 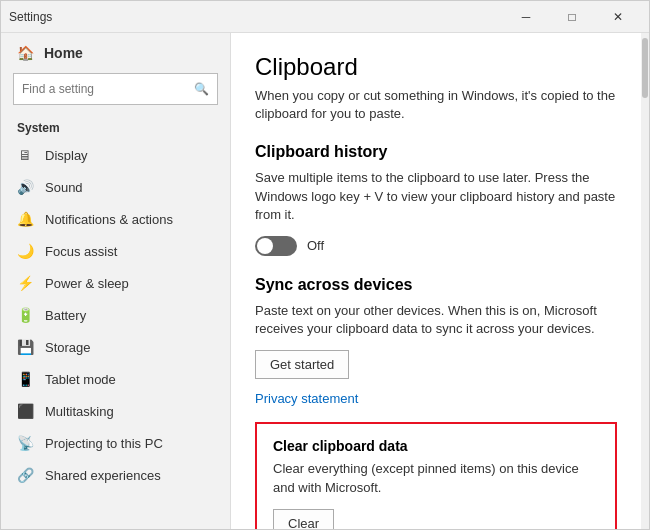 What do you see at coordinates (436, 105) in the screenshot?
I see `page-description: When you copy or cut something in Window…` at bounding box center [436, 105].